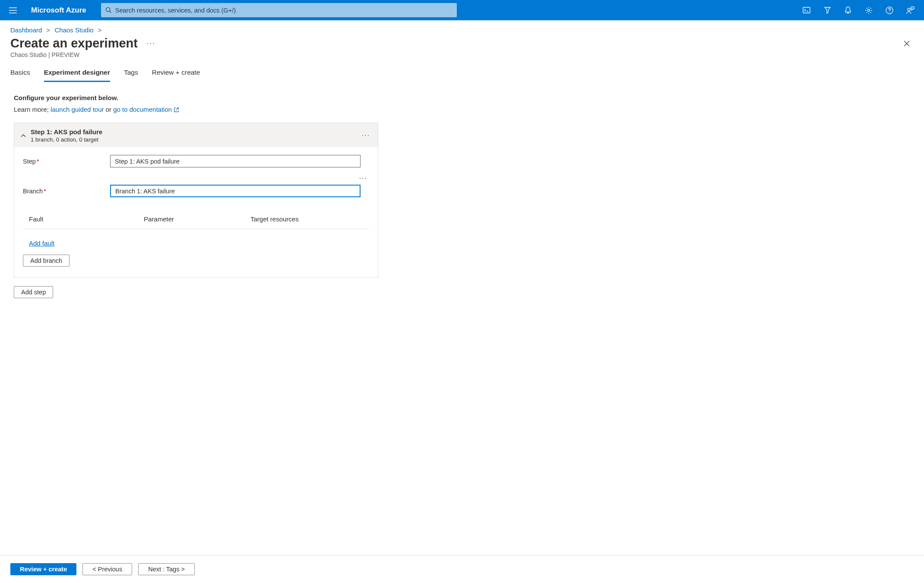 The image size is (924, 583). Describe the element at coordinates (23, 136) in the screenshot. I see `step-collapse-toggle` at that location.